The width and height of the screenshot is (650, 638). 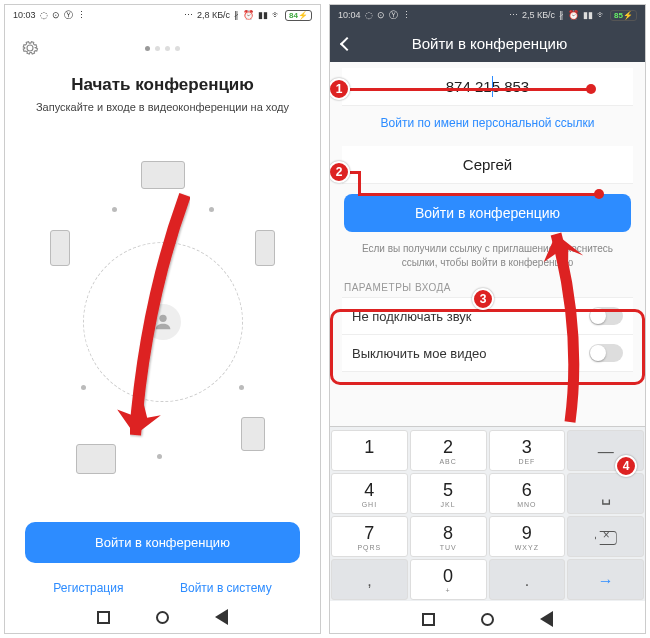 I want to click on status-time: 10:03, so click(x=24, y=15).